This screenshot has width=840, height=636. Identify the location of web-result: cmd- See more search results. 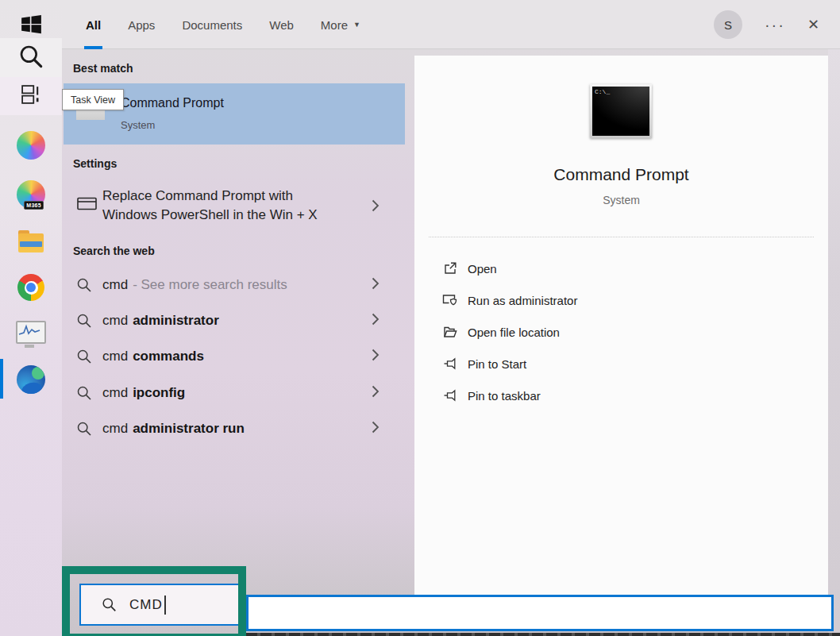
(234, 284).